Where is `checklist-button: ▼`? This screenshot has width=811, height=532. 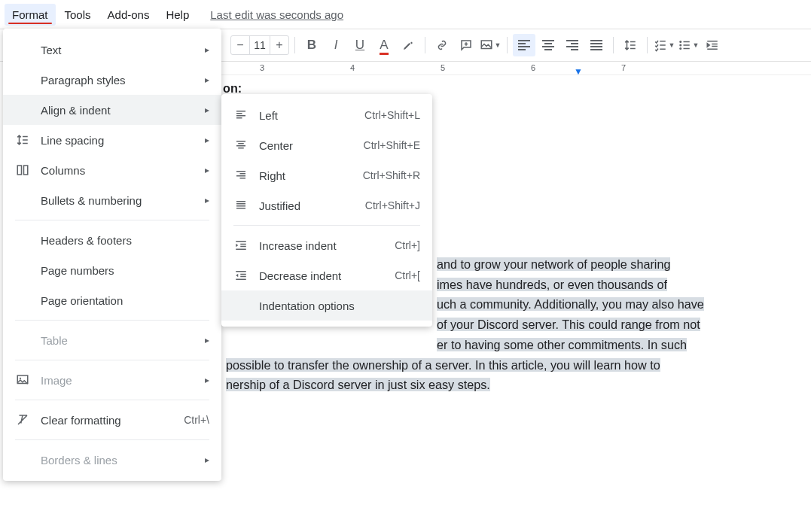 checklist-button: ▼ is located at coordinates (664, 45).